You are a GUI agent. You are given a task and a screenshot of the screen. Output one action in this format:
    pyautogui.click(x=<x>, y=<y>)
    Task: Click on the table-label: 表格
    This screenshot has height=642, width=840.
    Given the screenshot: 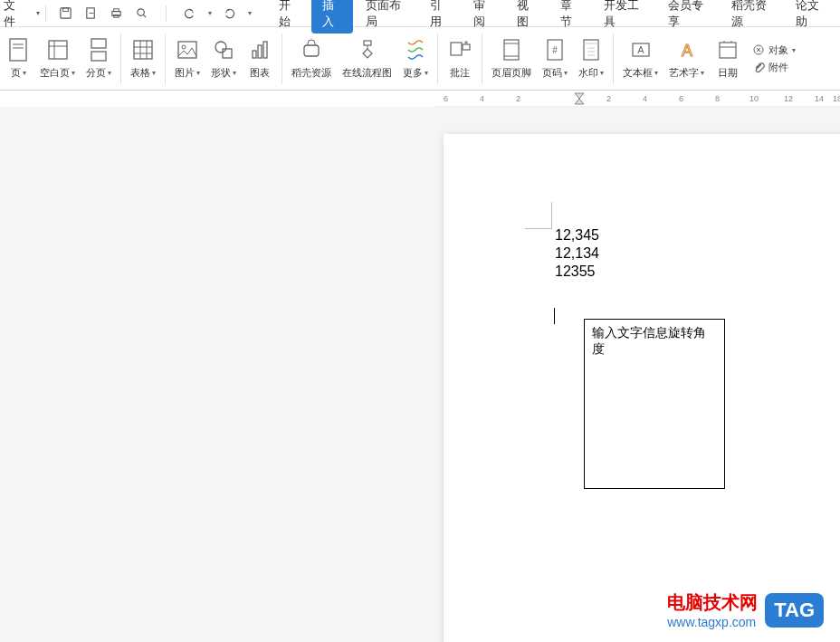 What is the action you would take?
    pyautogui.click(x=140, y=72)
    